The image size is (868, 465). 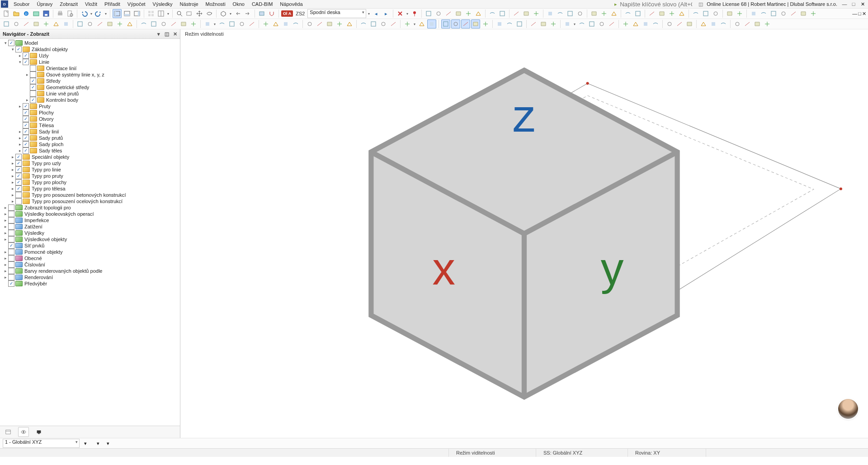 What do you see at coordinates (223, 14) in the screenshot?
I see `view-iso-icon` at bounding box center [223, 14].